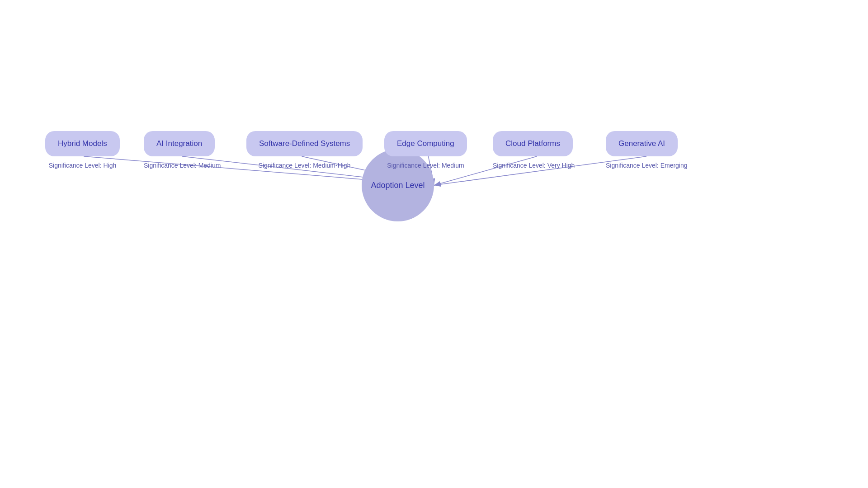  I want to click on topic-node-edge-computing: Edge Computing, so click(426, 144).